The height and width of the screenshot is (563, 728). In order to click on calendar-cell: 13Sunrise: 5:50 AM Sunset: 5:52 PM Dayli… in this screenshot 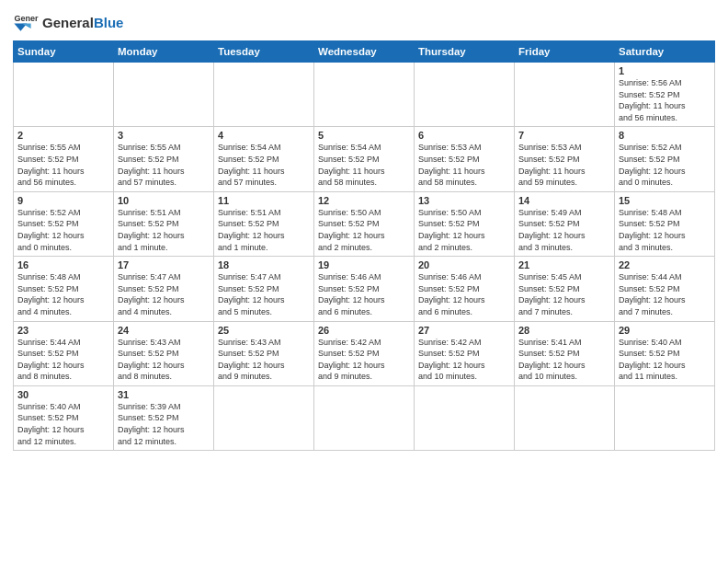, I will do `click(465, 224)`.